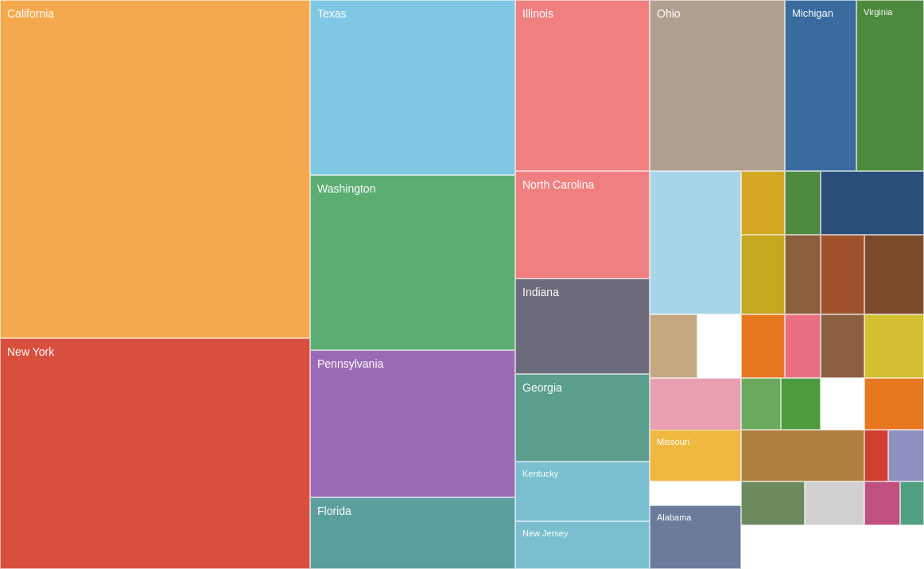  What do you see at coordinates (763, 275) in the screenshot?
I see `tile-yellow-mid2` at bounding box center [763, 275].